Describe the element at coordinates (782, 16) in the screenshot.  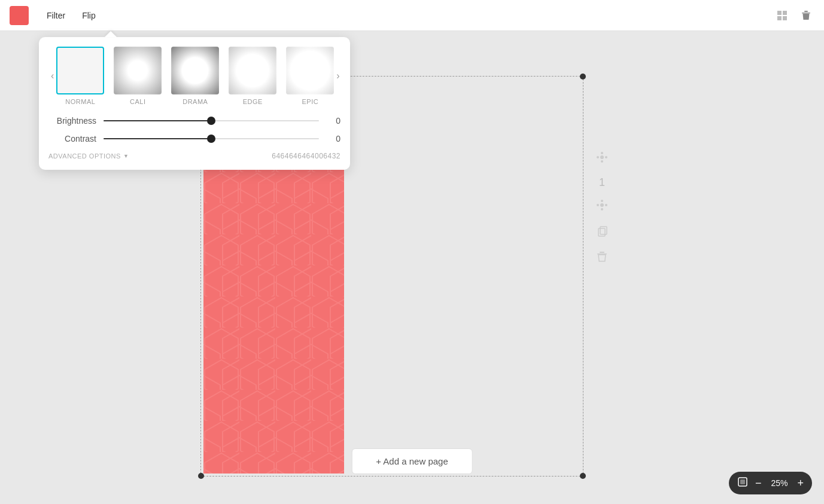
I see `grid-icon` at that location.